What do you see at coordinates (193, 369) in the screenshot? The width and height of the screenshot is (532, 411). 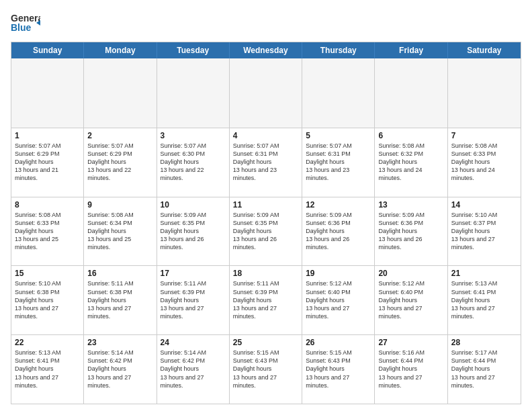 I see `calendar-cell: 24 Sunrise: 5:14 AMSunset: 6:42 PMDaylig…` at bounding box center [193, 369].